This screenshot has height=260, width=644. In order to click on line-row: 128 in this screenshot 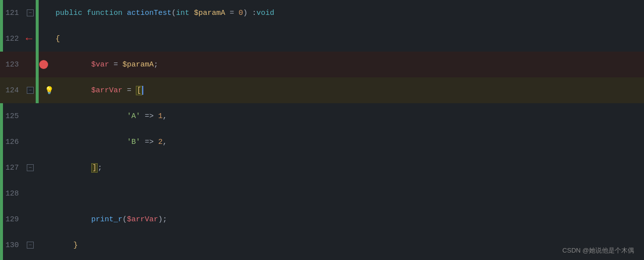, I will do `click(322, 194)`.